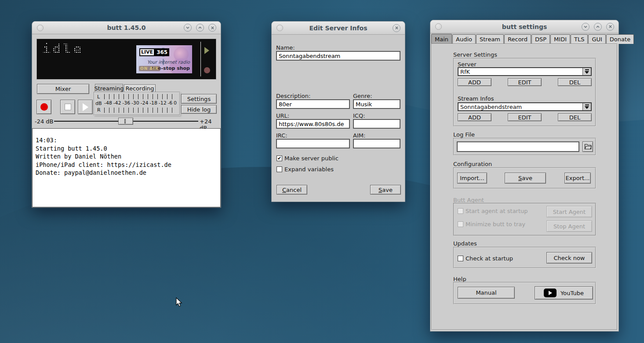 The image size is (644, 343). What do you see at coordinates (377, 144) in the screenshot?
I see `aim-field` at bounding box center [377, 144].